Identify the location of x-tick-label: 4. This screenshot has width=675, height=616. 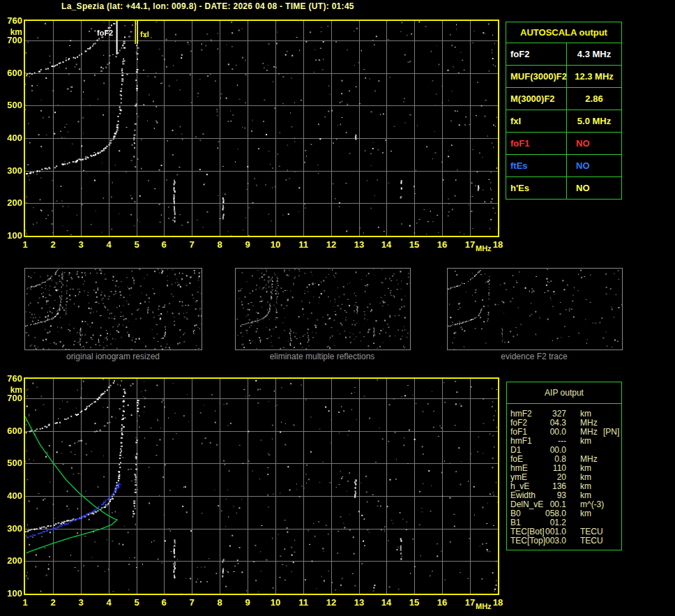
(109, 245).